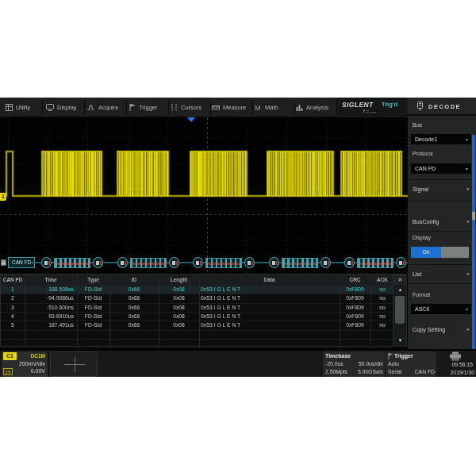  What do you see at coordinates (441, 309) in the screenshot?
I see `format-select: ASCII ▾` at bounding box center [441, 309].